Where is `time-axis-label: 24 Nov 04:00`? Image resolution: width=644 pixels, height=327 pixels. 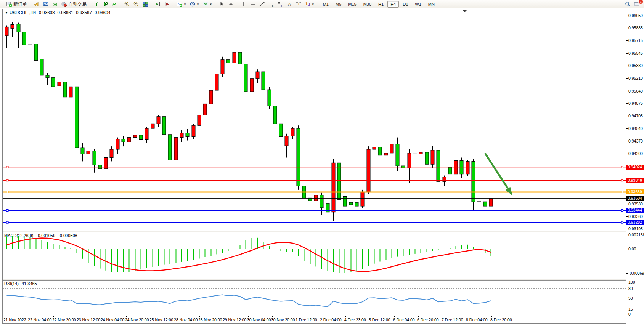 time-axis-label: 24 Nov 04:00 is located at coordinates (112, 320).